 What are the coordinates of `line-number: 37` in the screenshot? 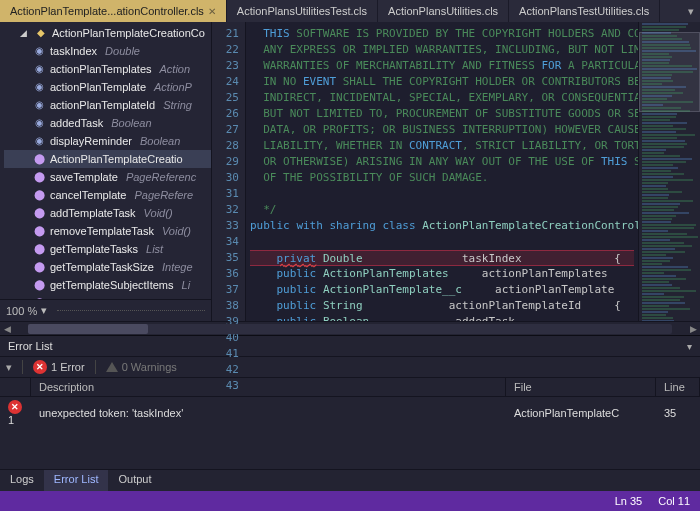 It's located at (226, 290).